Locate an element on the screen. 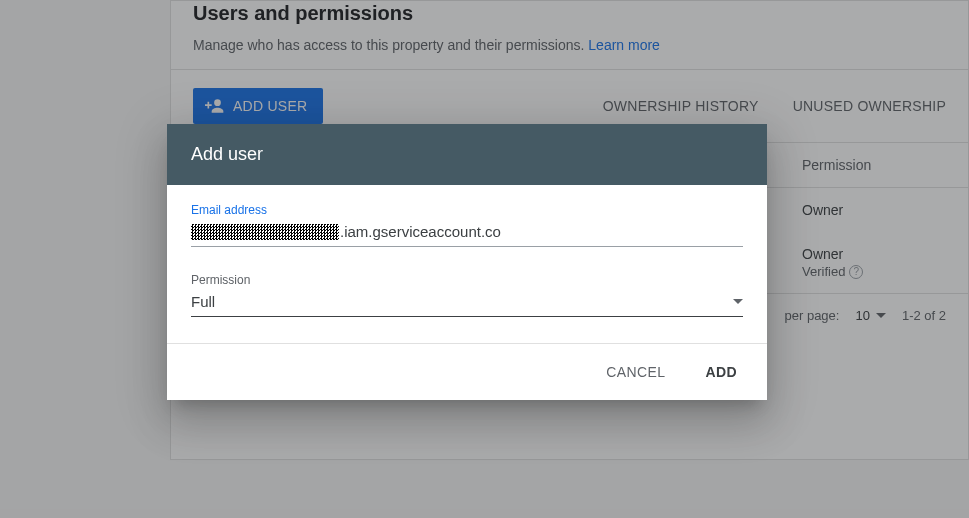 The image size is (969, 518). email-field-group: Email address .iam.gserviceaccount.co is located at coordinates (467, 225).